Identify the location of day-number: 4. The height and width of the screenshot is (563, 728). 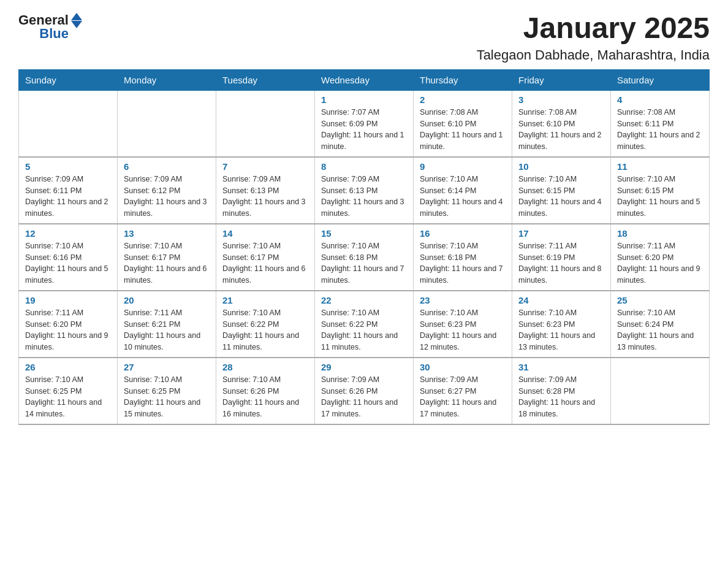
(660, 99).